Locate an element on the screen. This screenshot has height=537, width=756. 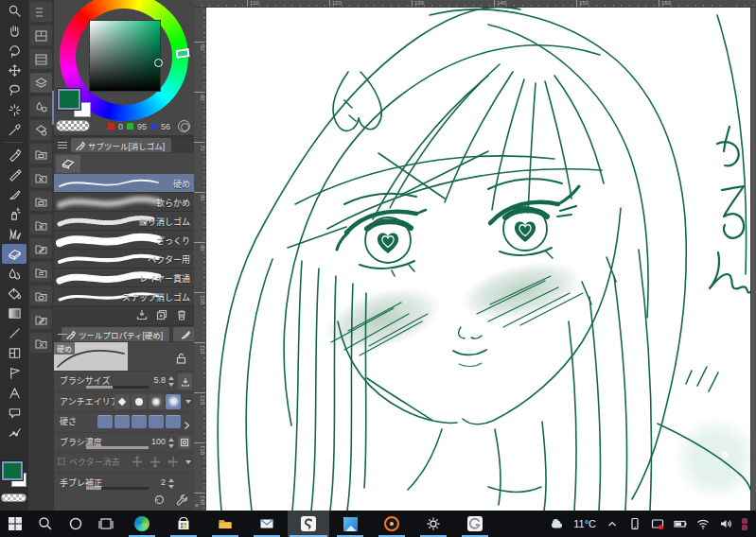
taskbar-clip-studio is located at coordinates (475, 524).